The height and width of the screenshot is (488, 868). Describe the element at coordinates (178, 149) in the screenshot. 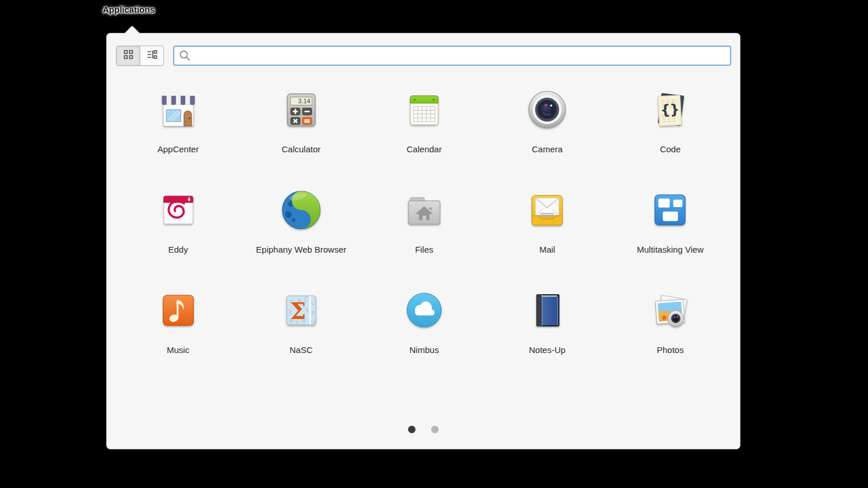

I see `app-label: AppCenter` at that location.